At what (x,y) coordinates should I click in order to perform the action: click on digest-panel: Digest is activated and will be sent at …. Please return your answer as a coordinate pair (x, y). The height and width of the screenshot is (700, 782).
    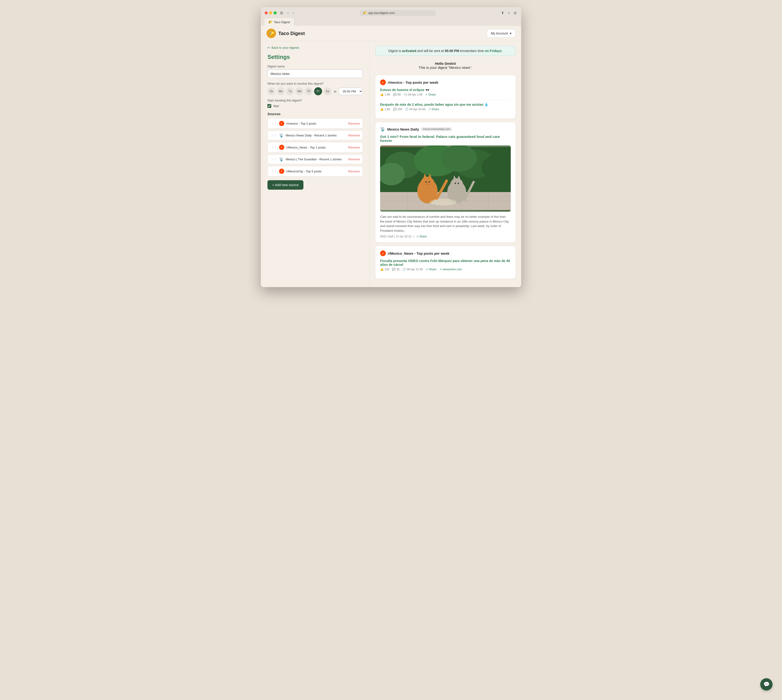
    Looking at the image, I should click on (446, 164).